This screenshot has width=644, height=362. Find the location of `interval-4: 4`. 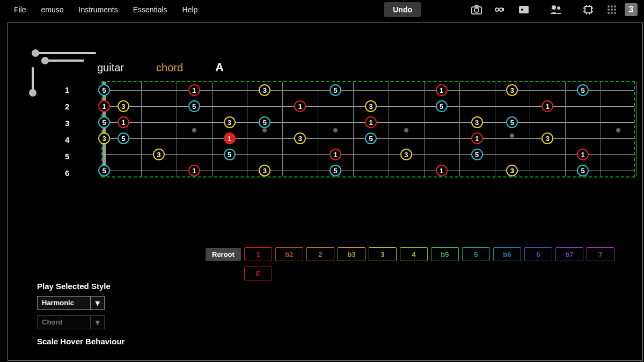

interval-4: 4 is located at coordinates (414, 254).